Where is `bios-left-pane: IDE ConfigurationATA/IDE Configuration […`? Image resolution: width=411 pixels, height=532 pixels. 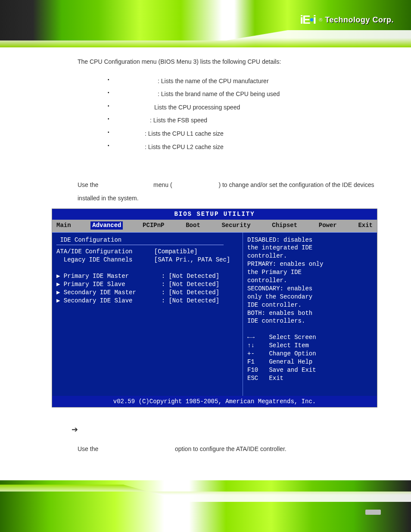
bios-left-pane: IDE ConfigurationATA/IDE Configuration [… is located at coordinates (147, 314).